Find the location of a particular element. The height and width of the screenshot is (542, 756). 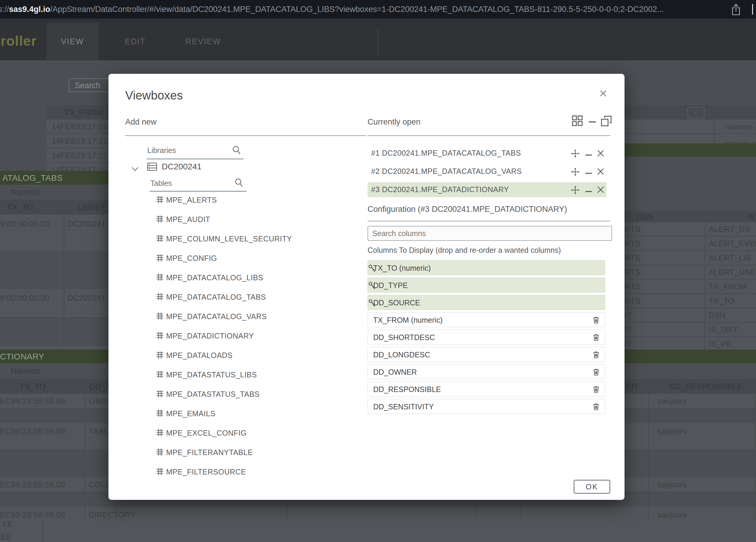

open-viewbox-row: #2 DC200241.MPE_DATACATALOG_VARS is located at coordinates (487, 171).